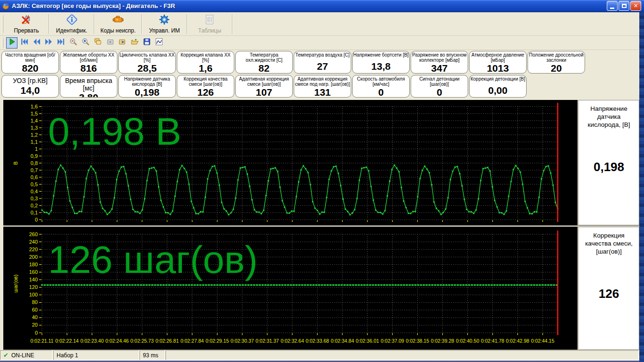  Describe the element at coordinates (73, 43) in the screenshot. I see `zoom-out-button` at that location.